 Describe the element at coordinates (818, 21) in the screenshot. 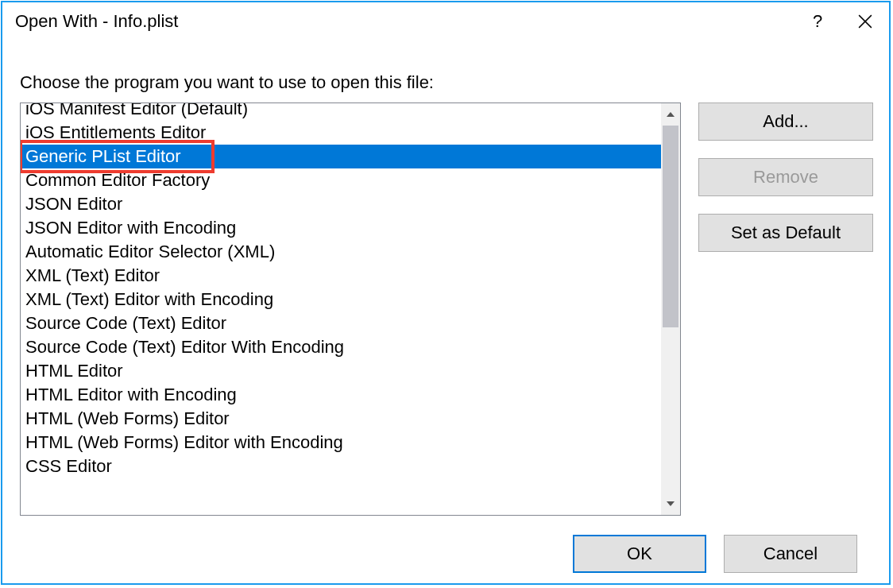

I see `help-icon: ?` at that location.